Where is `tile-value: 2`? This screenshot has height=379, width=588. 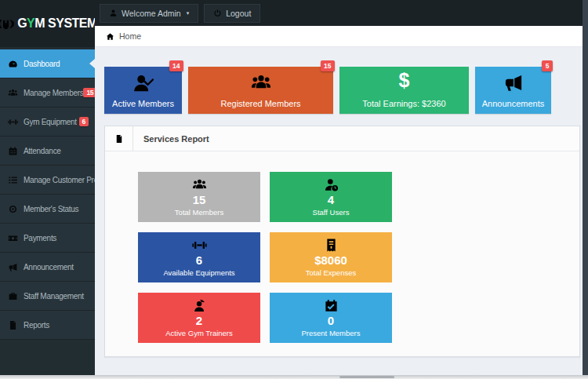
tile-value: 2 is located at coordinates (199, 320).